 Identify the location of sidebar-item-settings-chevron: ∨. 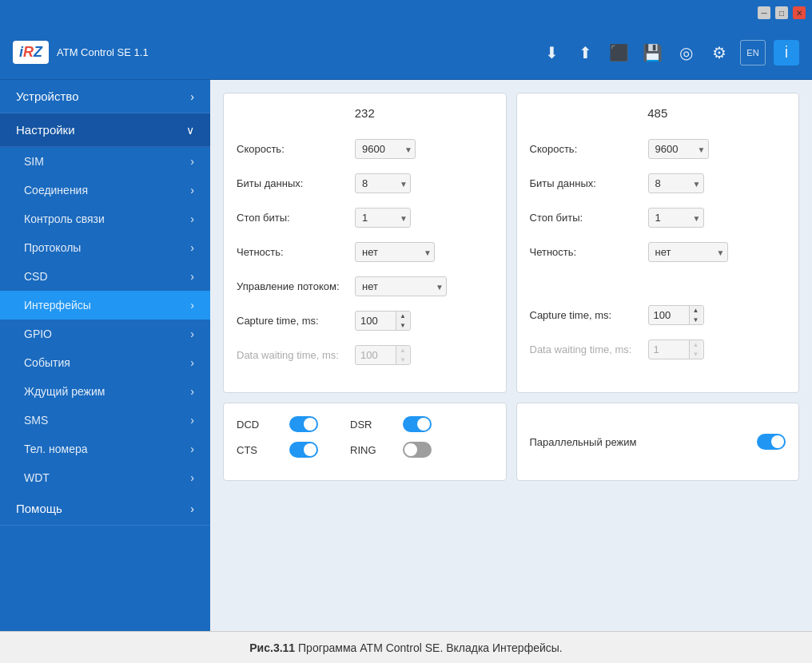
(190, 130).